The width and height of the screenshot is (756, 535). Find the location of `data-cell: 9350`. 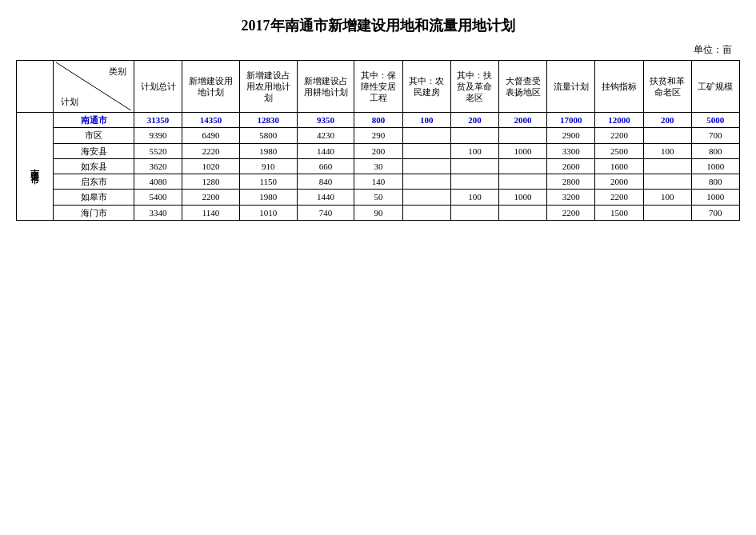

data-cell: 9350 is located at coordinates (326, 120).